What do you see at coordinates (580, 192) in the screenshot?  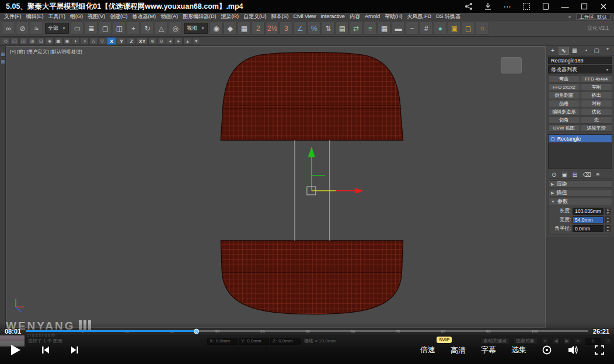 I see `rollout-interpolation: ▶ 插值` at bounding box center [580, 192].